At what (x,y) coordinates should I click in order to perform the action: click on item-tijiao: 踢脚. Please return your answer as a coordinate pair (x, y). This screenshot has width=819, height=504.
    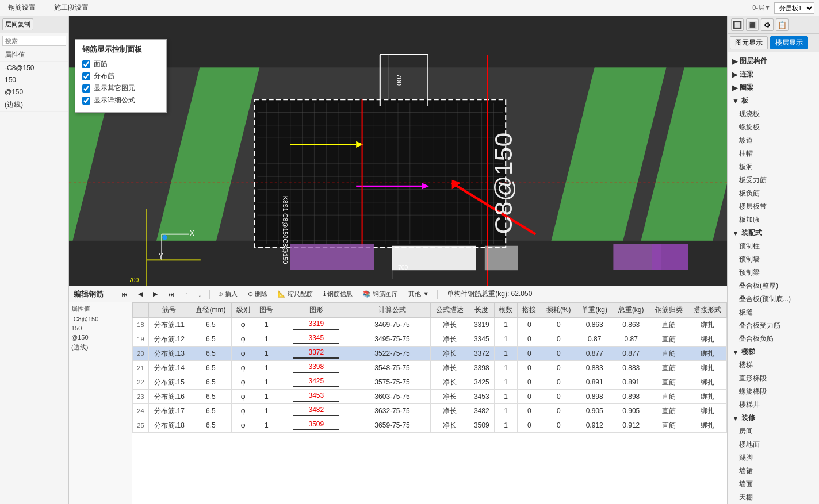
    Looking at the image, I should click on (773, 457).